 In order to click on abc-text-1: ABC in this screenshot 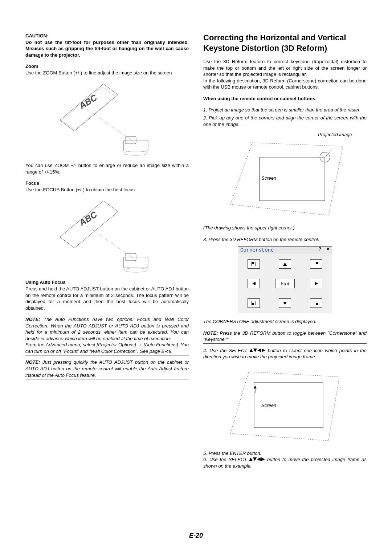, I will do `click(88, 102)`.